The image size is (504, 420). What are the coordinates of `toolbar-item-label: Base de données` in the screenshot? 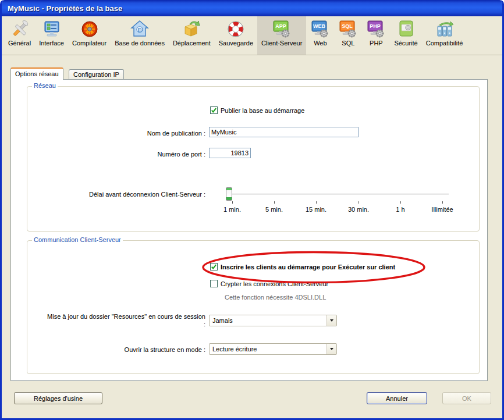 It's located at (140, 43).